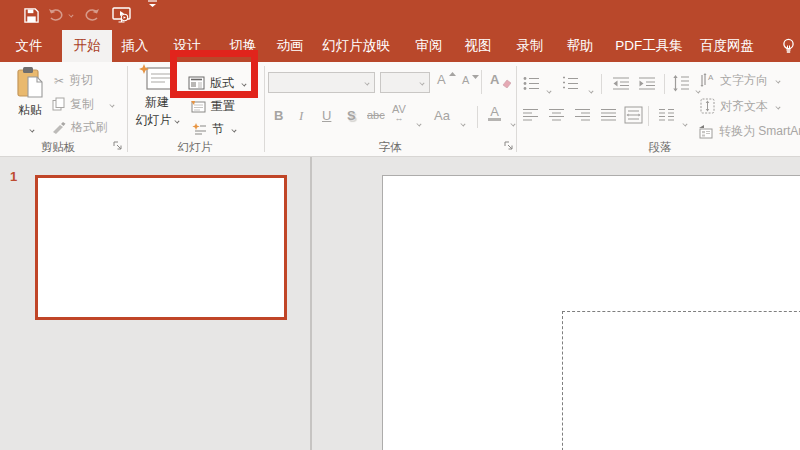 The image size is (800, 450). I want to click on grow-font-button: A, so click(446, 80).